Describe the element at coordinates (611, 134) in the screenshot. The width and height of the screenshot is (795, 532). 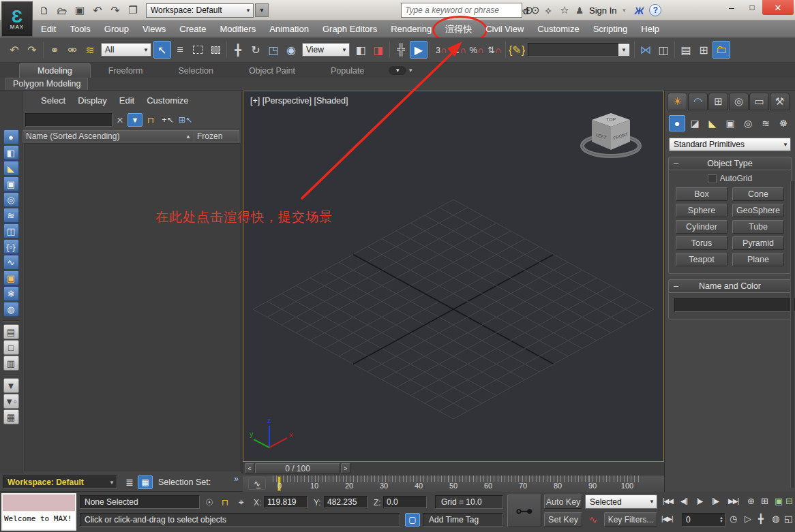
I see `viewcube: TOP LEFT FRONT` at that location.